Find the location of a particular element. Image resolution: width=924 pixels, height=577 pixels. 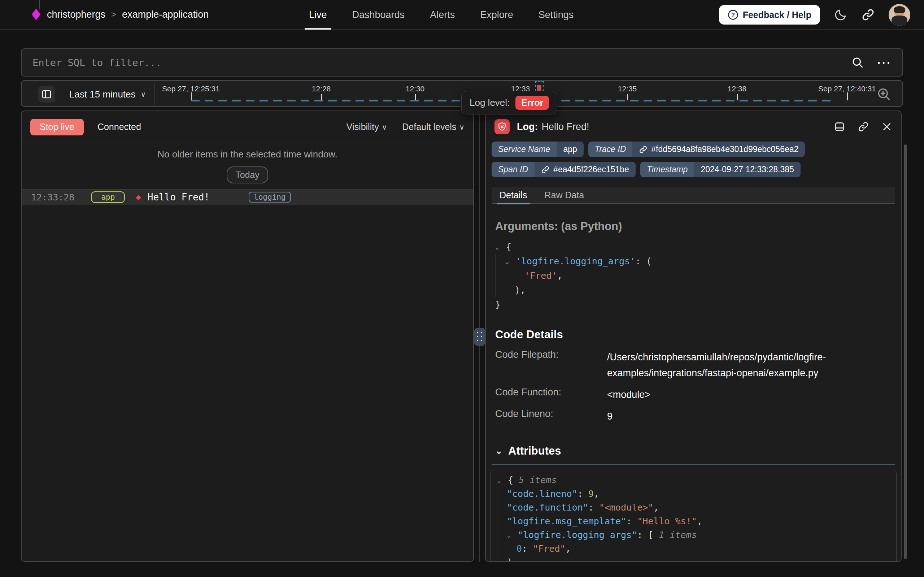

code-line: } is located at coordinates (693, 305).